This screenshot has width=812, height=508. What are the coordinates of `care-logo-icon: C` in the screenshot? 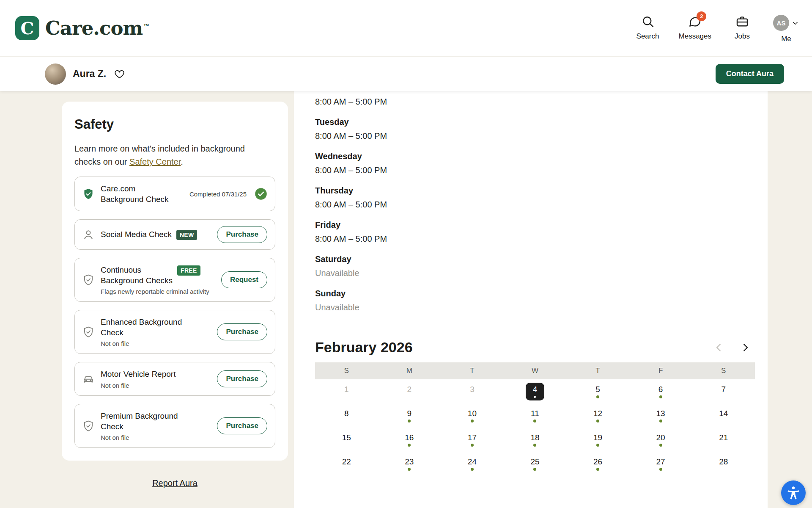 It's located at (27, 28).